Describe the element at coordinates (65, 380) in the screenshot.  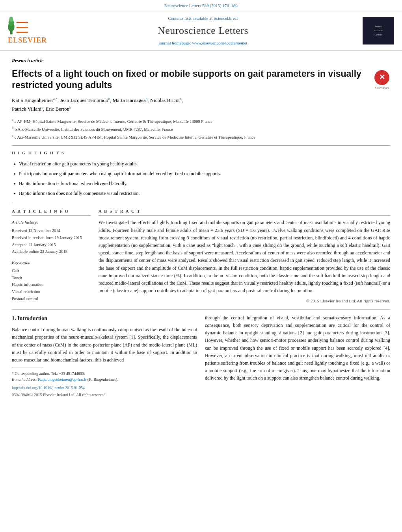
I see `email-label: E-mail address: Katja.bingenheimer@ap-hm…` at that location.